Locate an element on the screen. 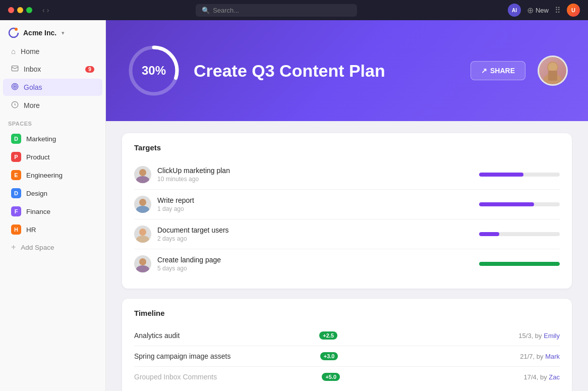 The width and height of the screenshot is (588, 391). add-space-label: Add Space is located at coordinates (37, 247).